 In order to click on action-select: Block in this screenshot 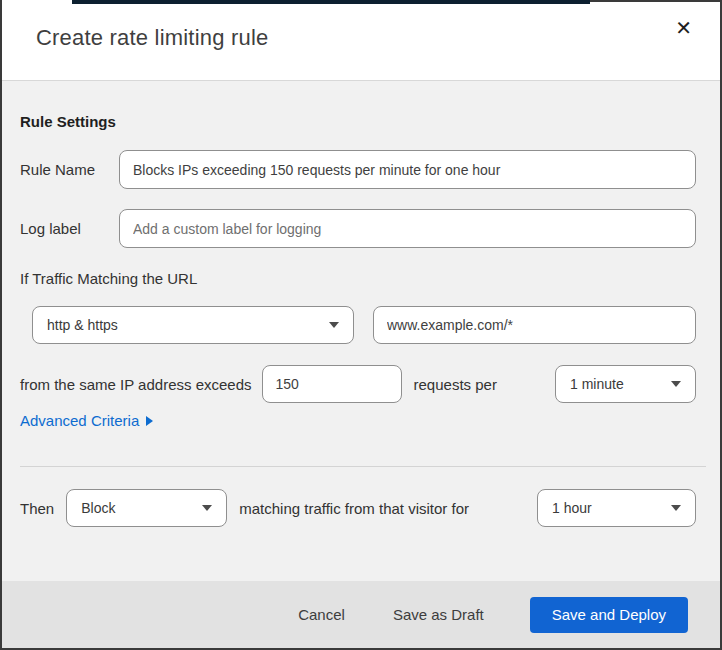, I will do `click(146, 508)`.